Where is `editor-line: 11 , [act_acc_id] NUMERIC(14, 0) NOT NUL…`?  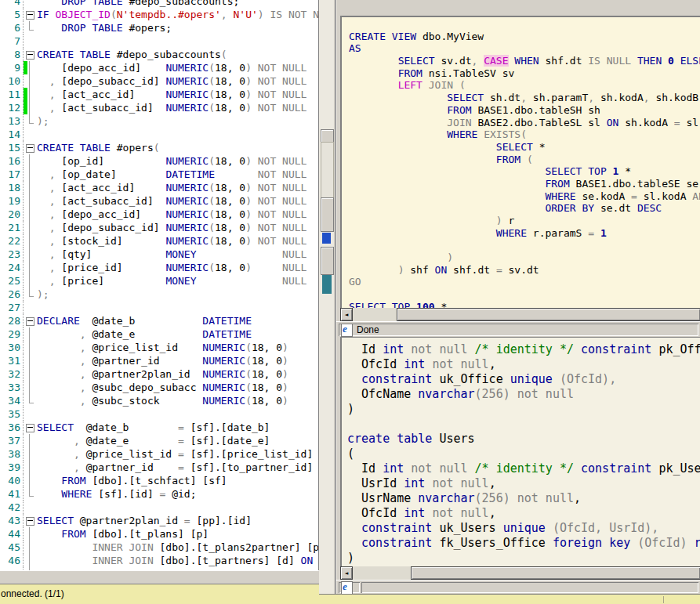
editor-line: 11 , [act_acc_id] NUMERIC(14, 0) NOT NUL… is located at coordinates (159, 94).